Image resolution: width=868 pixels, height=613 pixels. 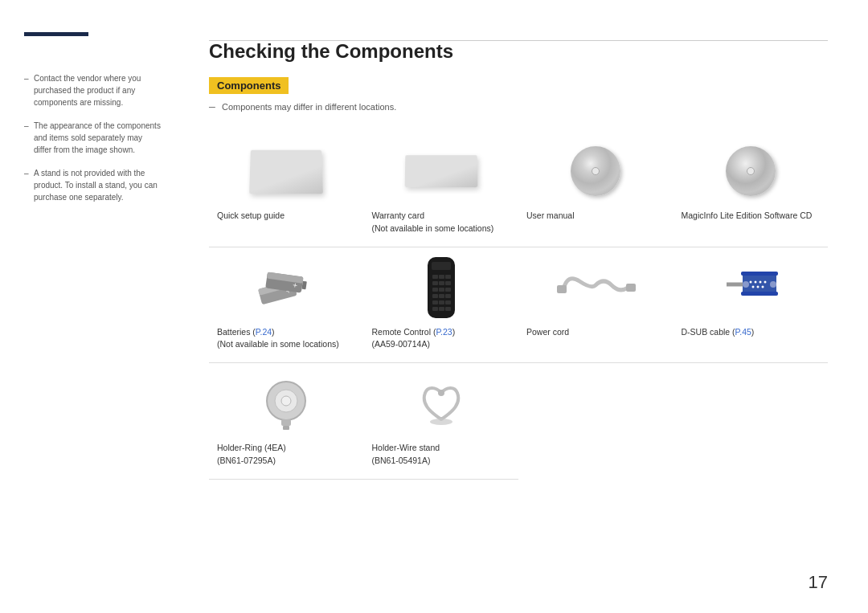 What do you see at coordinates (442, 339) in the screenshot?
I see `component-label-remote: Remote Control (P.23) (AA59-00714A)` at bounding box center [442, 339].